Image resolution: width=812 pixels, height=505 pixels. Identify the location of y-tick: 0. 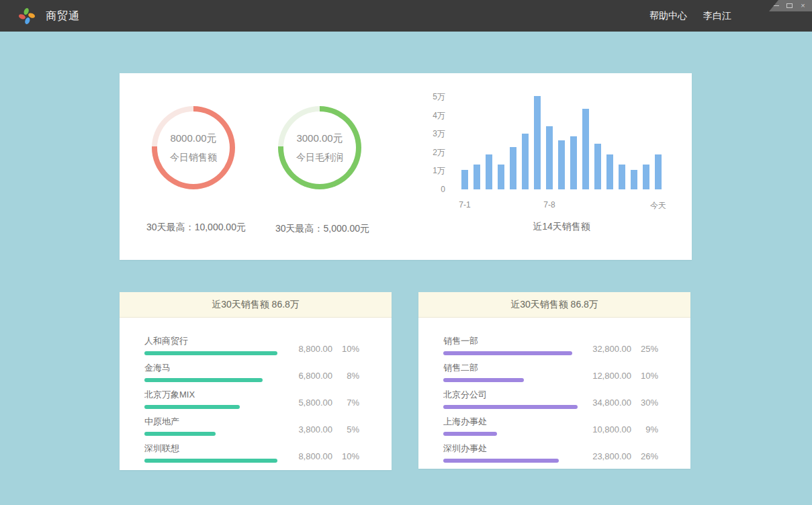
(443, 189).